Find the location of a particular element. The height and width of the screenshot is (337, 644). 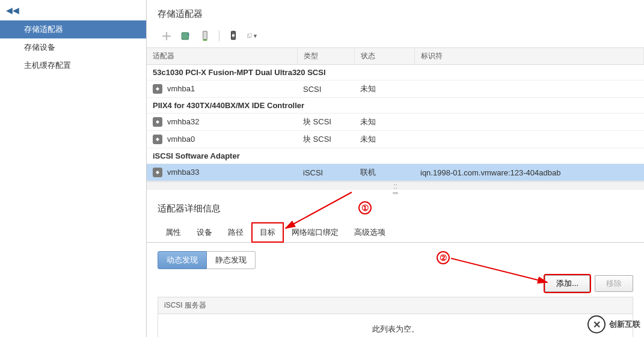

col-status: 状态 is located at coordinates (384, 56).